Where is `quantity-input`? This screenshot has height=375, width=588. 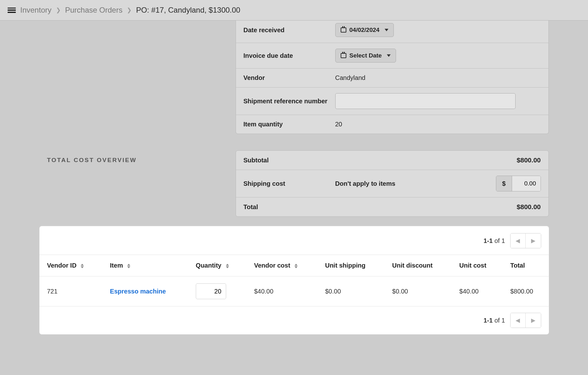
quantity-input is located at coordinates (211, 291).